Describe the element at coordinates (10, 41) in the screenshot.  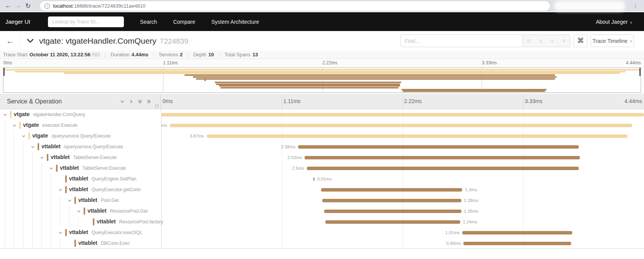
I see `back-to-search-button: ←` at that location.